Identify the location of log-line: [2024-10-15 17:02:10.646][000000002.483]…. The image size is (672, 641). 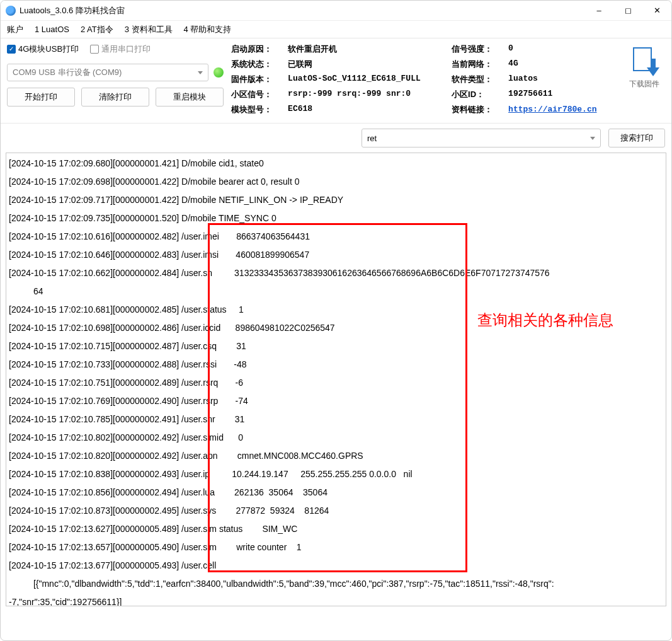
(336, 255).